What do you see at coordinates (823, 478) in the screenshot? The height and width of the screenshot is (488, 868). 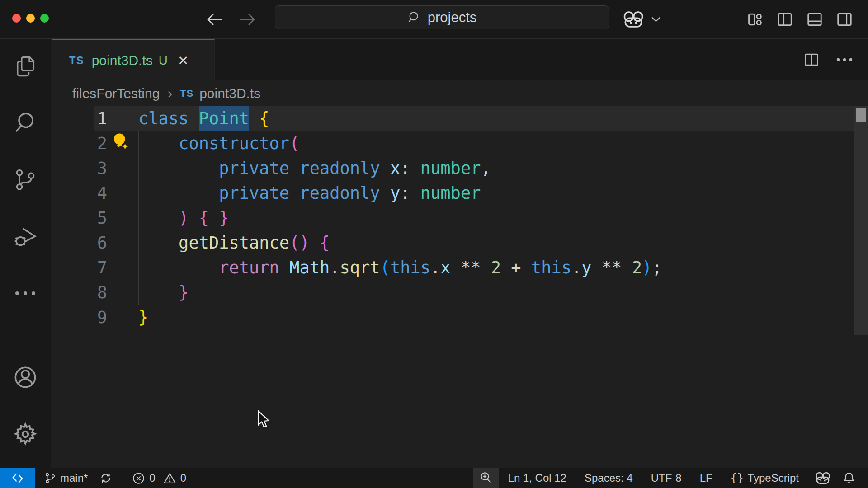 I see `copilot-status-button` at bounding box center [823, 478].